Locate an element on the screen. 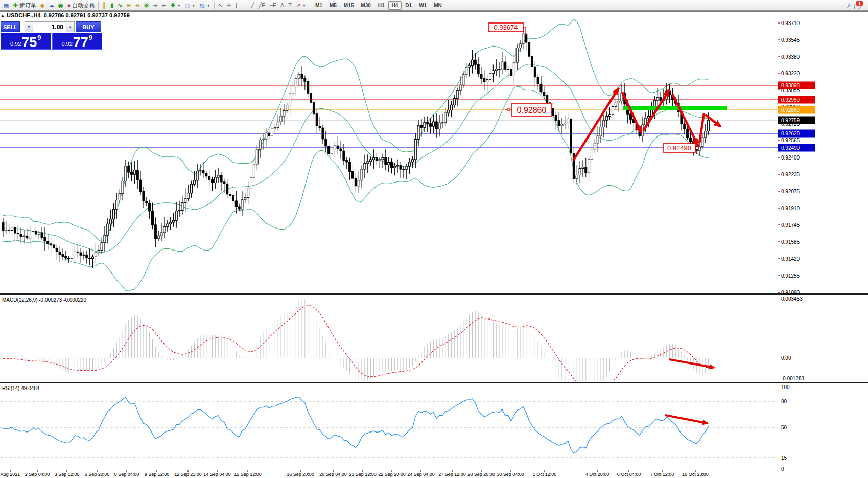 Image resolution: width=868 pixels, height=478 pixels. timeframe-h4: H4 is located at coordinates (395, 5).